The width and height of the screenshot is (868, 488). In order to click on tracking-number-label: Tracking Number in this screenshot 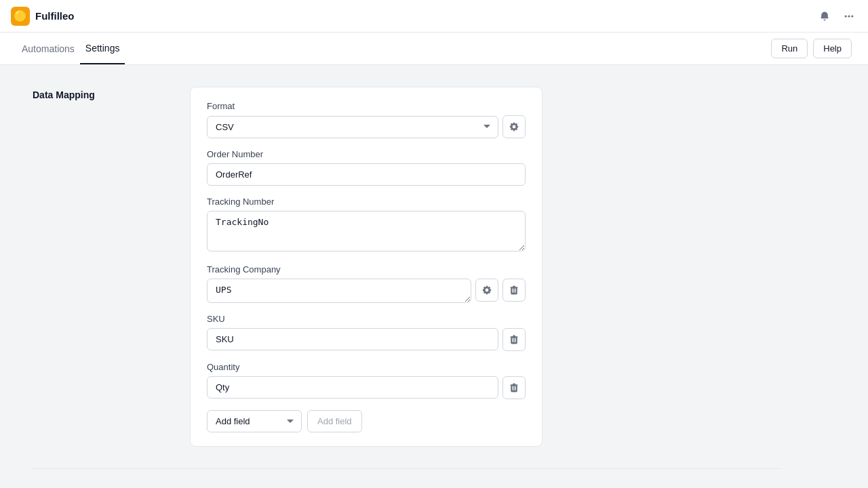, I will do `click(366, 202)`.